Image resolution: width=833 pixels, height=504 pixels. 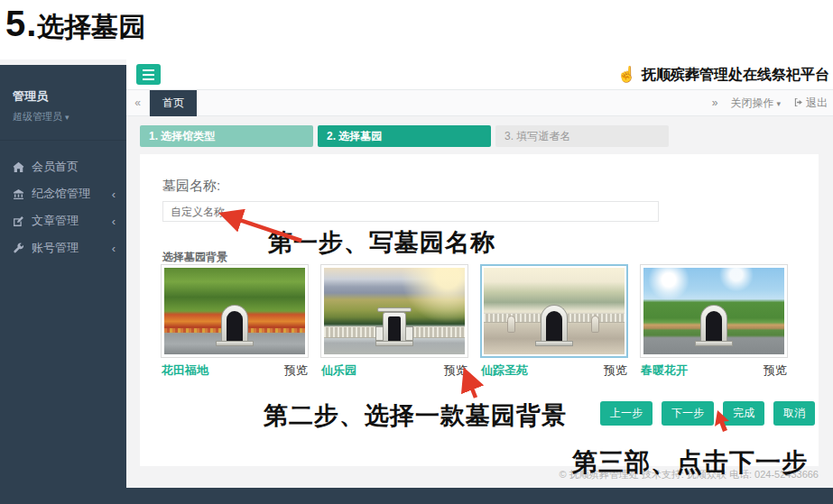 I want to click on page-title-number: 5., so click(x=22, y=23).